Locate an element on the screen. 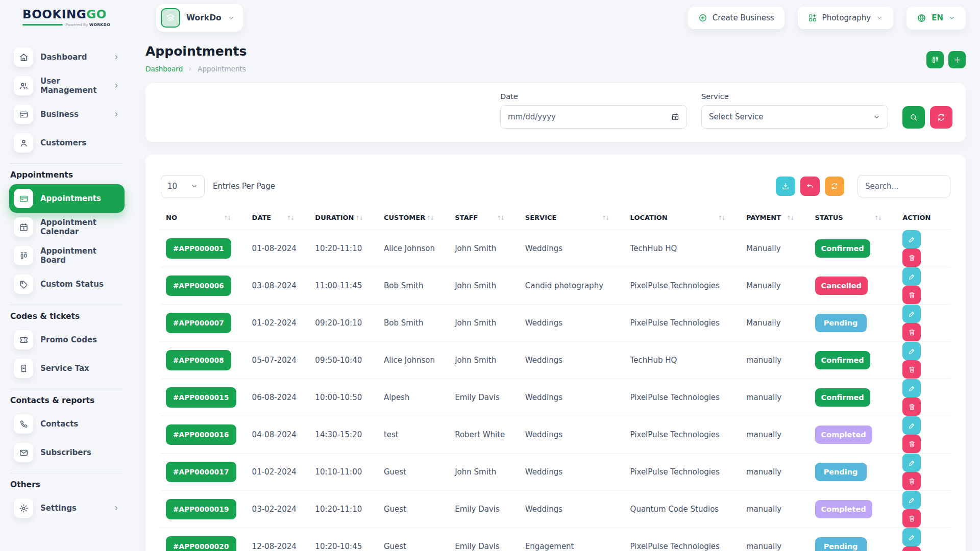  appointment-id-badge: #APP0000016 is located at coordinates (201, 435).